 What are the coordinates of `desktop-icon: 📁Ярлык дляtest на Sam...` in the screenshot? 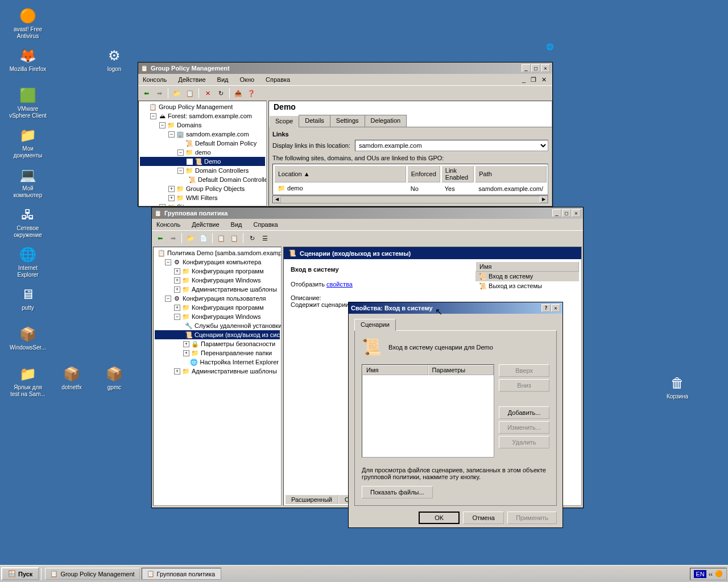 It's located at (28, 381).